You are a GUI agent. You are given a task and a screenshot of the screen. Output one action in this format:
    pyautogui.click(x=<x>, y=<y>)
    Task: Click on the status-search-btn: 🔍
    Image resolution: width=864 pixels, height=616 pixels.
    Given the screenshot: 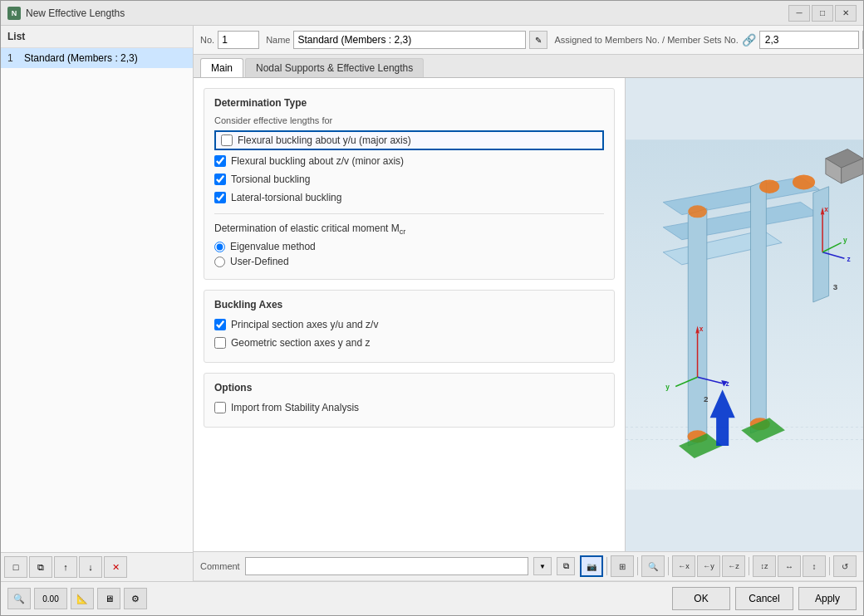 What is the action you would take?
    pyautogui.click(x=19, y=599)
    